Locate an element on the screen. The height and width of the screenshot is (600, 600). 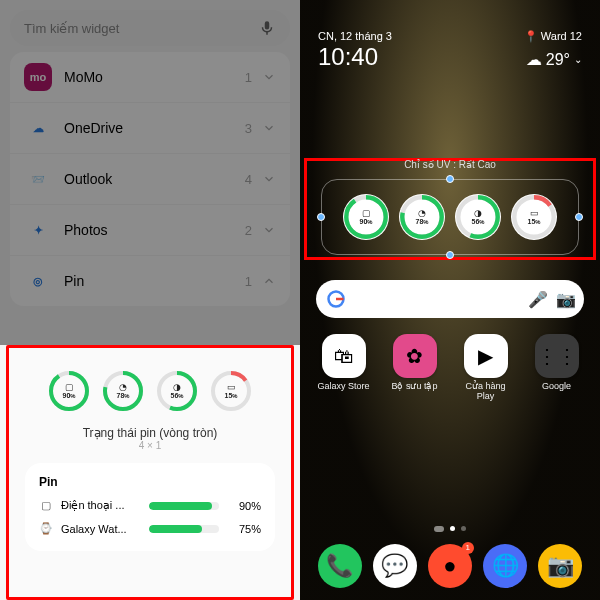
google-search-bar: 🎤 📷 is located at coordinates (450, 299).